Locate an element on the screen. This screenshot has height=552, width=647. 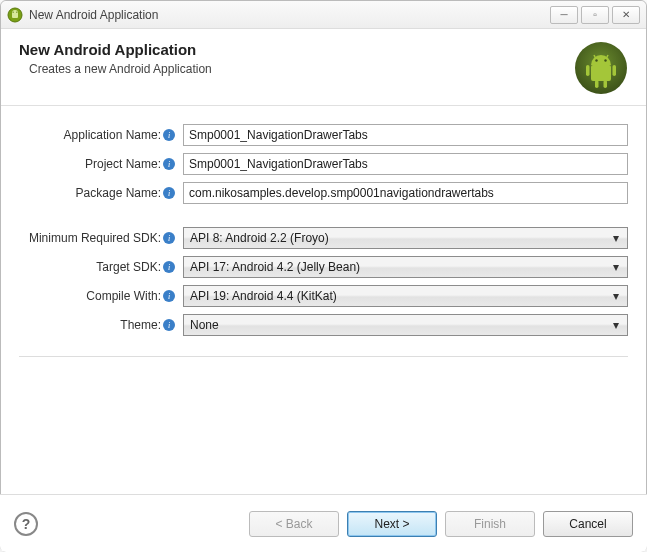
row-theme: Theme: i None ▾ is located at coordinates (324, 325).